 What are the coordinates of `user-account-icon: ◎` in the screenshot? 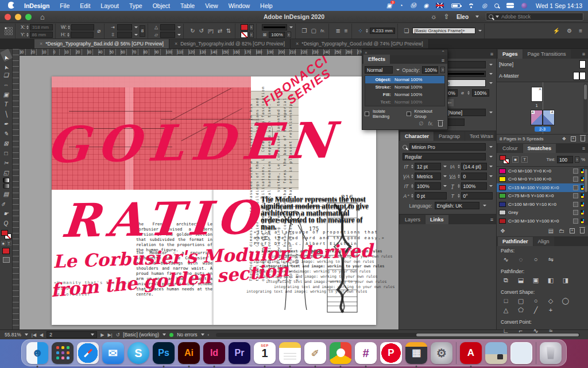 It's located at (485, 6).